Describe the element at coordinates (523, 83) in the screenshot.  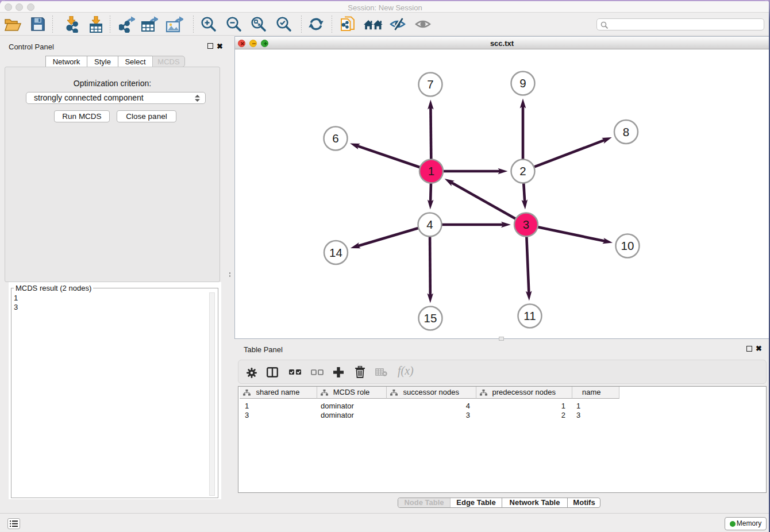
I see `svg-text: 9` at that location.